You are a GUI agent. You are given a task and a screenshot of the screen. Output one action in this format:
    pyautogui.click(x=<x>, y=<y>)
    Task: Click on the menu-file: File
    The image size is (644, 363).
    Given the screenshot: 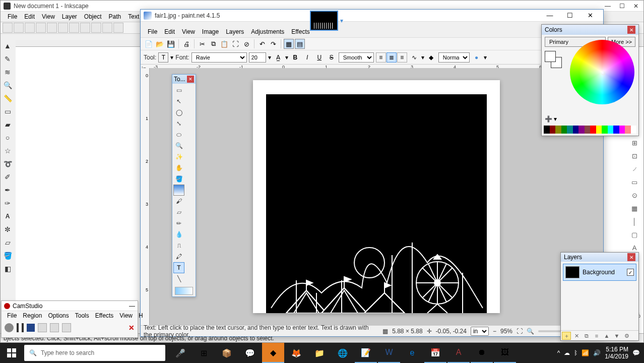 What is the action you would take?
    pyautogui.click(x=152, y=32)
    